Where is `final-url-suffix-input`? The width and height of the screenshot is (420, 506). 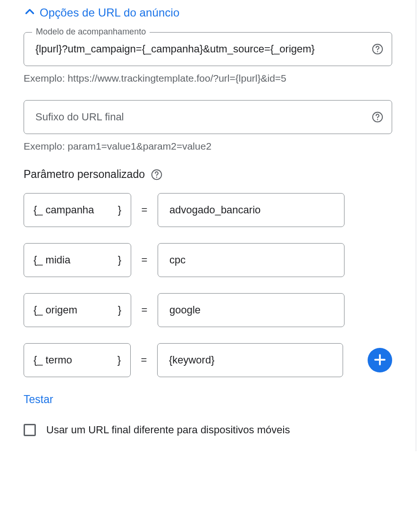 final-url-suffix-input is located at coordinates (208, 117).